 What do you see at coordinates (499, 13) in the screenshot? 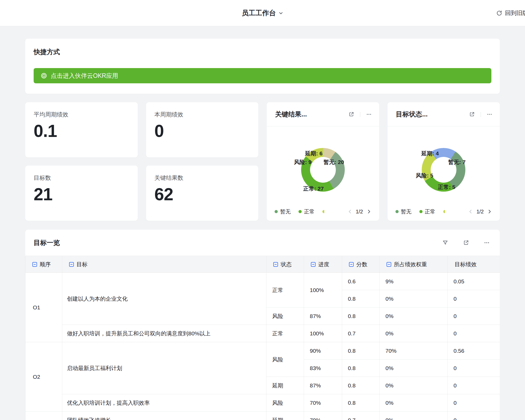
I see `restore-icon` at bounding box center [499, 13].